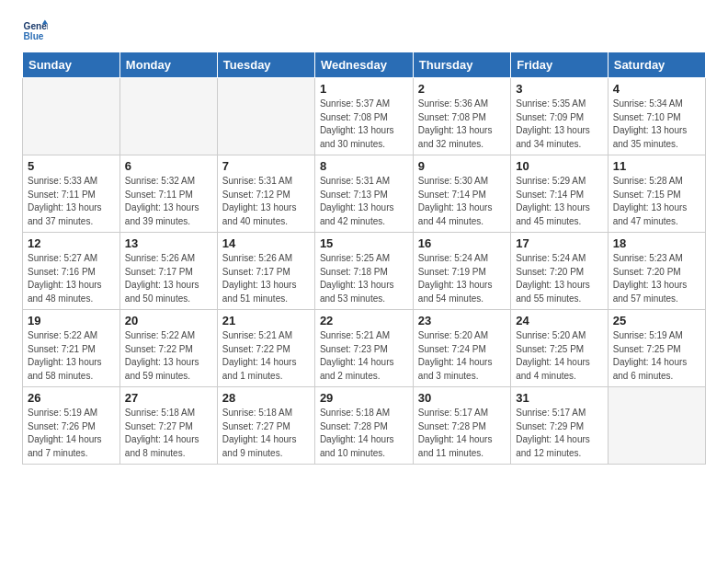 The width and height of the screenshot is (728, 563). Describe the element at coordinates (267, 356) in the screenshot. I see `day-detail: Sunrise: 5:21 AM Sunset: 7:22 PM Dayligh…` at that location.